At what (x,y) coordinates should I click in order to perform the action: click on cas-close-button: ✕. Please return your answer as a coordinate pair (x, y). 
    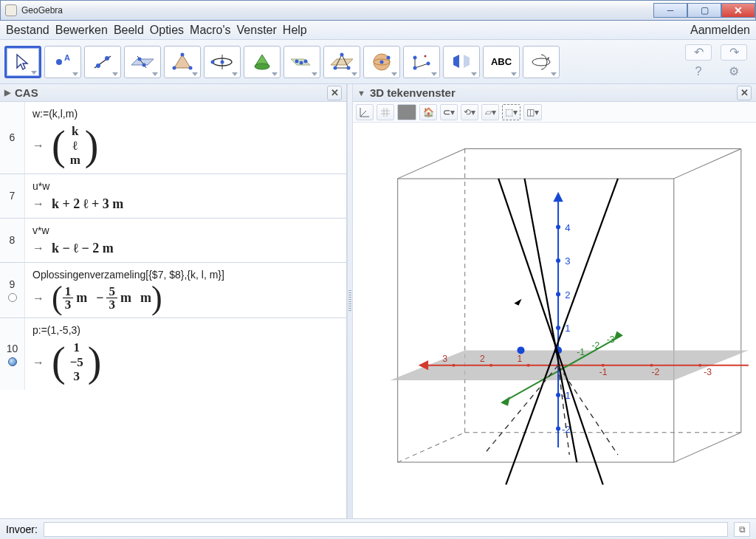
    Looking at the image, I should click on (334, 93).